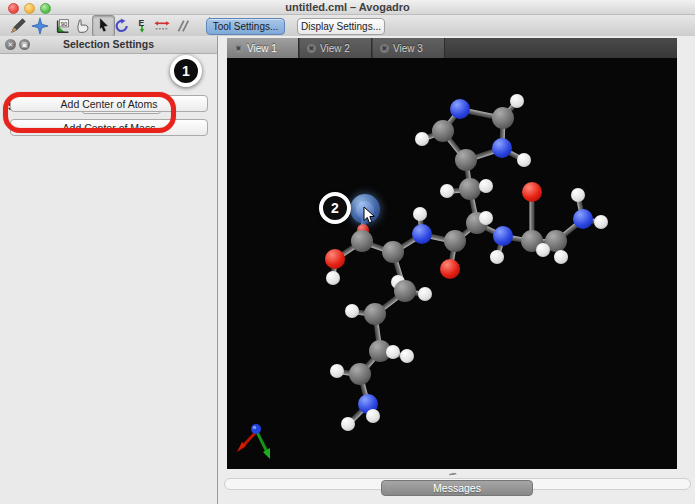  I want to click on tab-label: View 3, so click(408, 48).